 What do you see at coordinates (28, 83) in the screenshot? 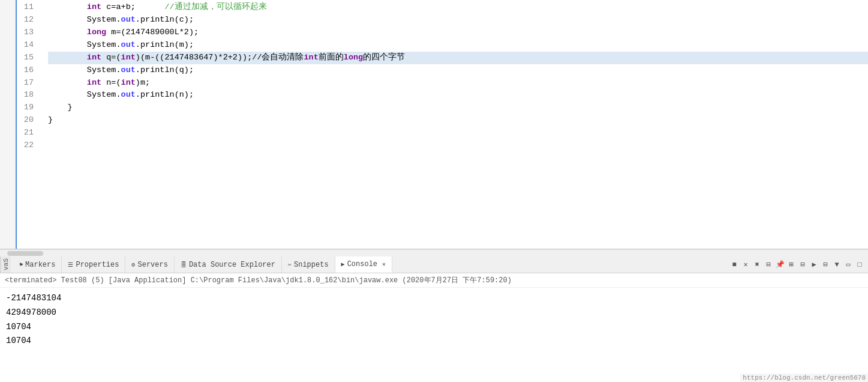
I see `line-number: 17` at bounding box center [28, 83].